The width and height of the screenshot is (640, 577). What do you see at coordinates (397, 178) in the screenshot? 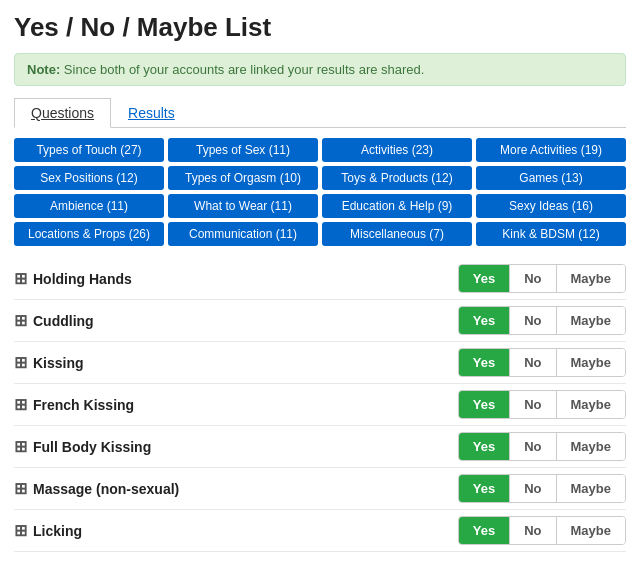
I see `category-btn-toys-products: Toys & Products (12)` at bounding box center [397, 178].